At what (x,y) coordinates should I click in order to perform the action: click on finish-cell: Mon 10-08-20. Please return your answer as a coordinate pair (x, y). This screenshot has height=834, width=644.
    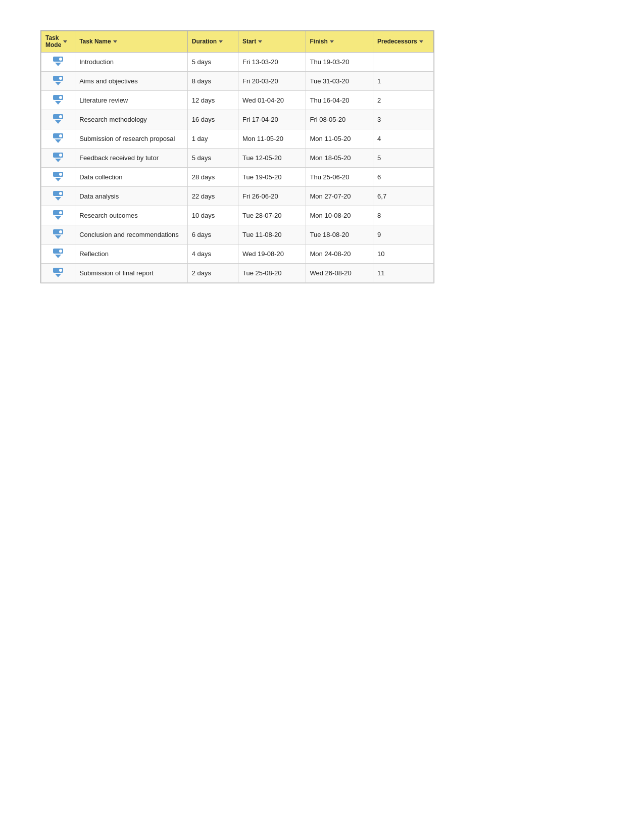
    Looking at the image, I should click on (339, 215).